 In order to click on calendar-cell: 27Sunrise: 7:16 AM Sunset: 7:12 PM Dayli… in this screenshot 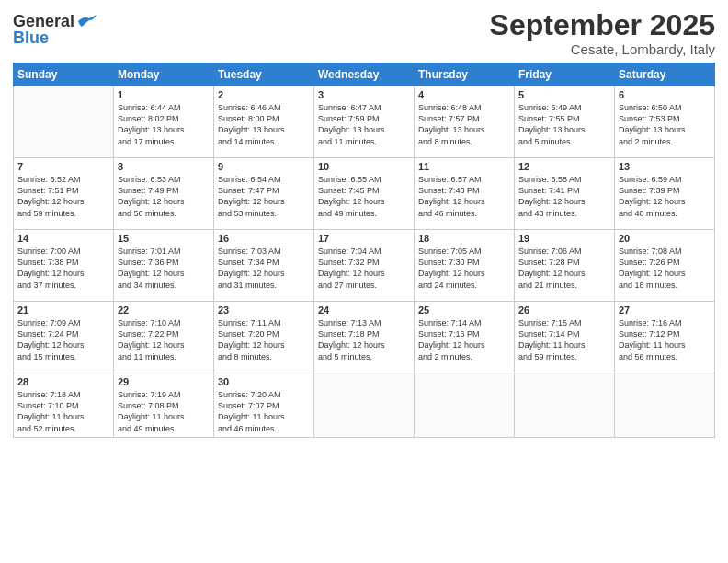, I will do `click(665, 338)`.